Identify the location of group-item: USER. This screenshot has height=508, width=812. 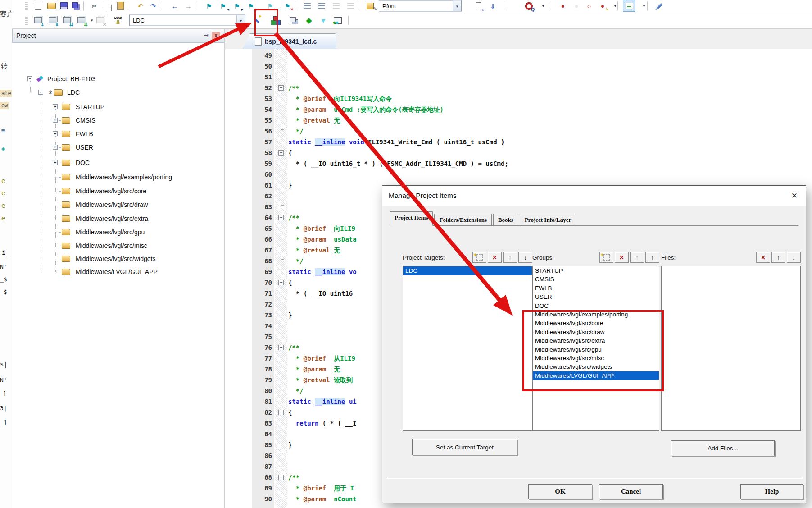
(596, 297).